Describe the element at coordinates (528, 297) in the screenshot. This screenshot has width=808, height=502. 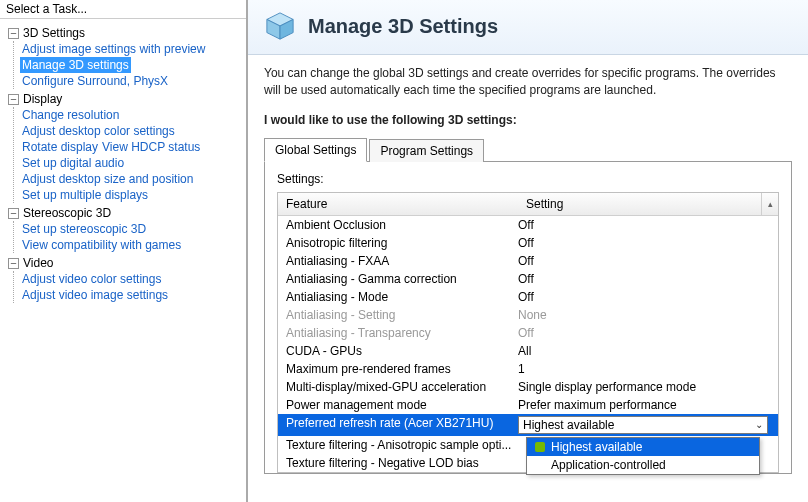
I see `setting-row: Antialiasing - ModeOff` at that location.